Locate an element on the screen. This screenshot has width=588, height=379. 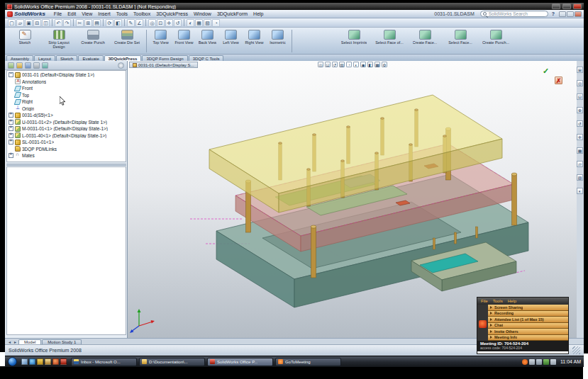
model-tab: Motion Study 1 is located at coordinates (62, 341).